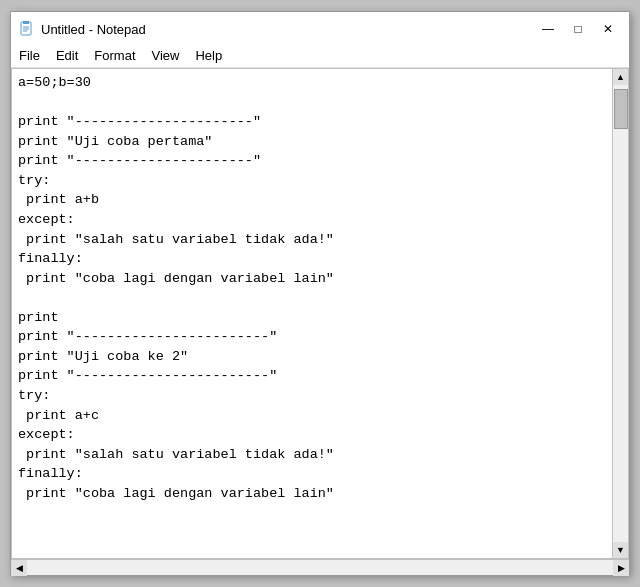 This screenshot has width=640, height=587. I want to click on scroll-down-arrow: ▼, so click(621, 550).